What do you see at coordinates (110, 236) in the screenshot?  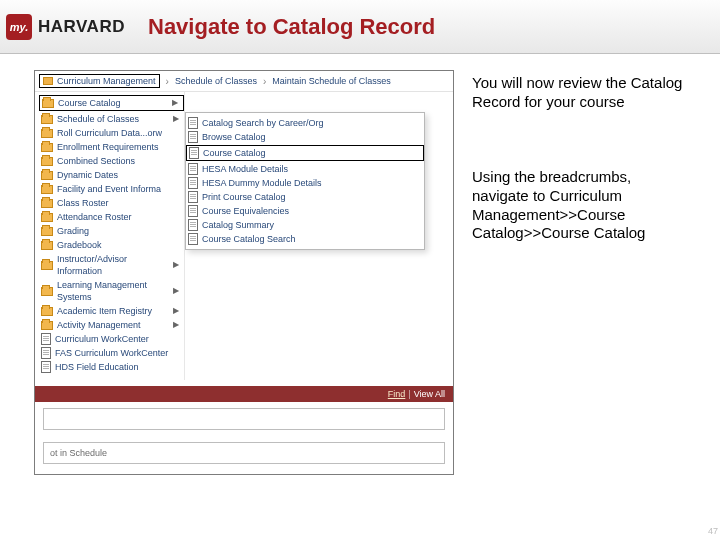 I see `nav-left-pane: Course Catalog▶Schedule of Classes▶Roll …` at bounding box center [110, 236].